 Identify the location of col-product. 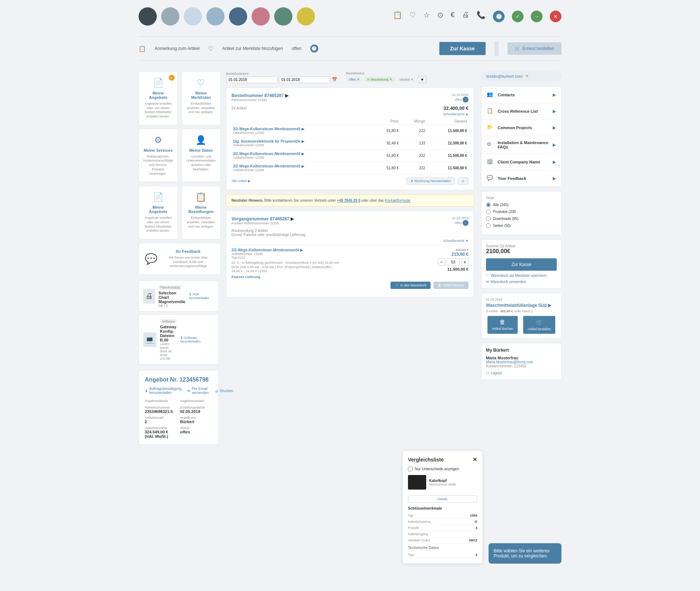
(302, 121).